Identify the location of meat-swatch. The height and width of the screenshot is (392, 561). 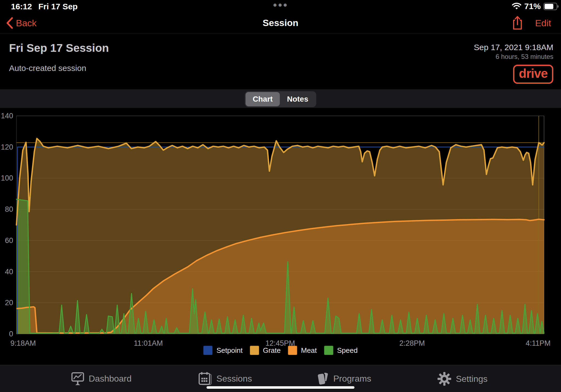
(293, 350).